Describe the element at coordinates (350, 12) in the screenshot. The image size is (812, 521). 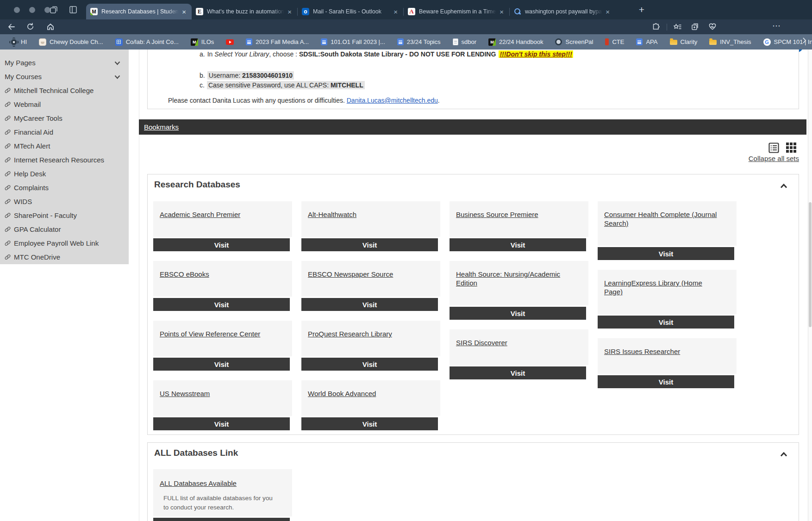
I see `tab-mail-sarah-ellis-outlook: o Mail - Sarah Ellis - Outlook ×` at that location.